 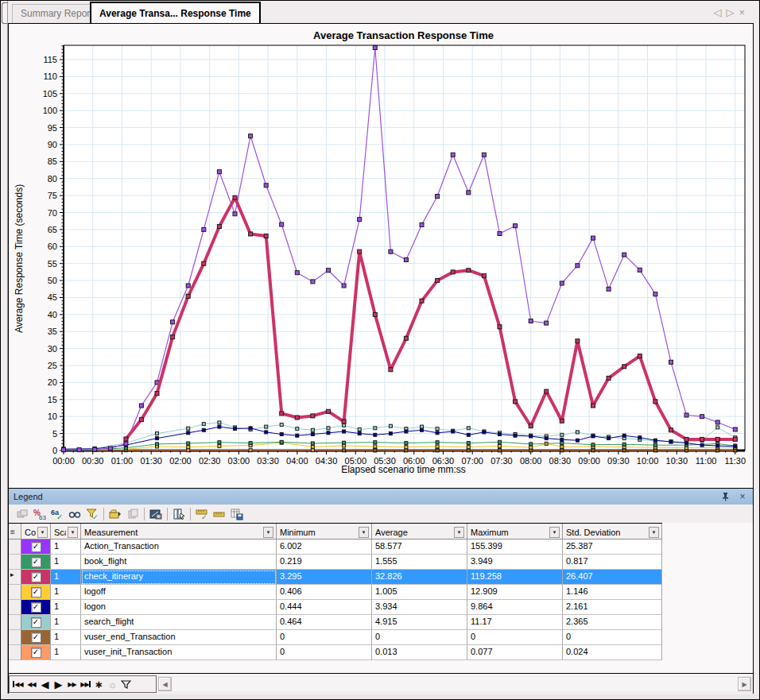 I want to click on svg-text: 65, so click(x=52, y=230).